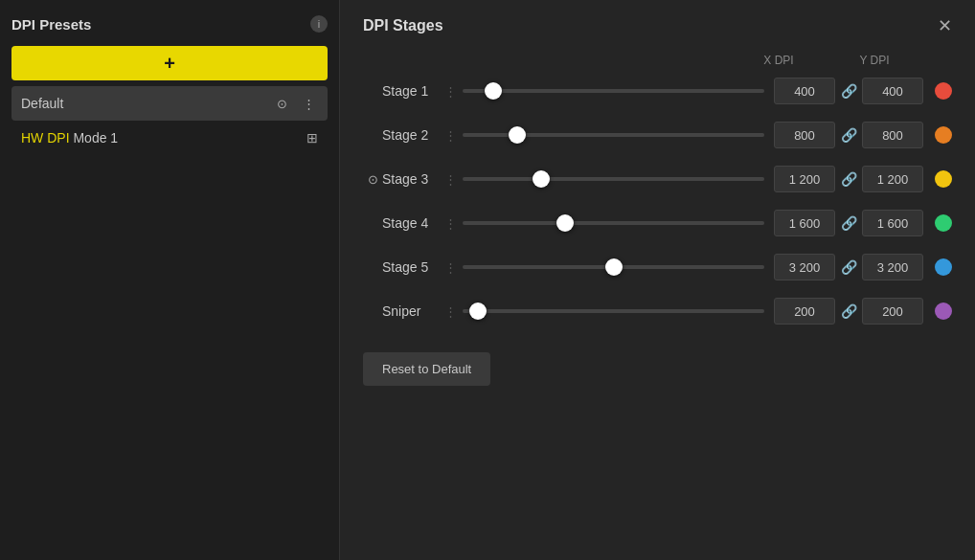 This screenshot has width=975, height=560. Describe the element at coordinates (308, 103) in the screenshot. I see `preset-menu-icon: ⋮` at that location.